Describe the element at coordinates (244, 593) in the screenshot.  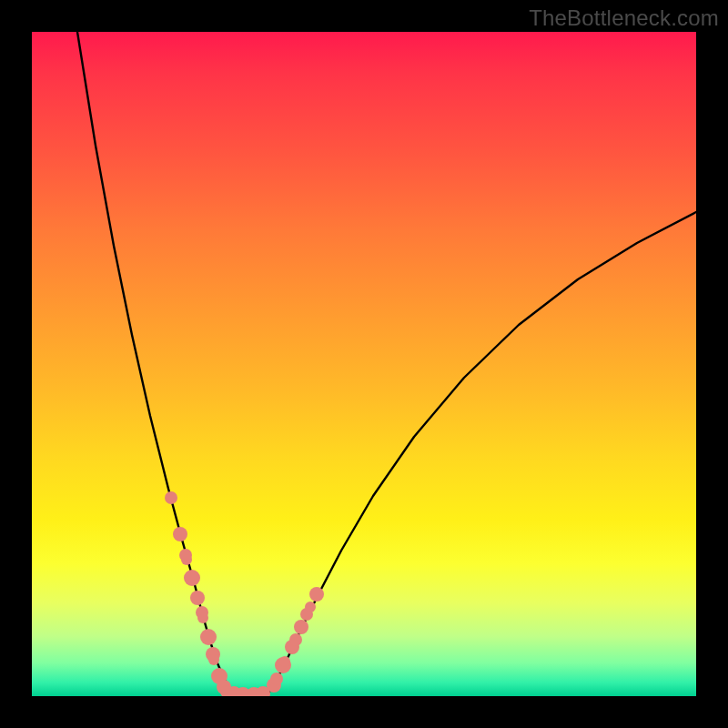
I see `data-dots` at that location.